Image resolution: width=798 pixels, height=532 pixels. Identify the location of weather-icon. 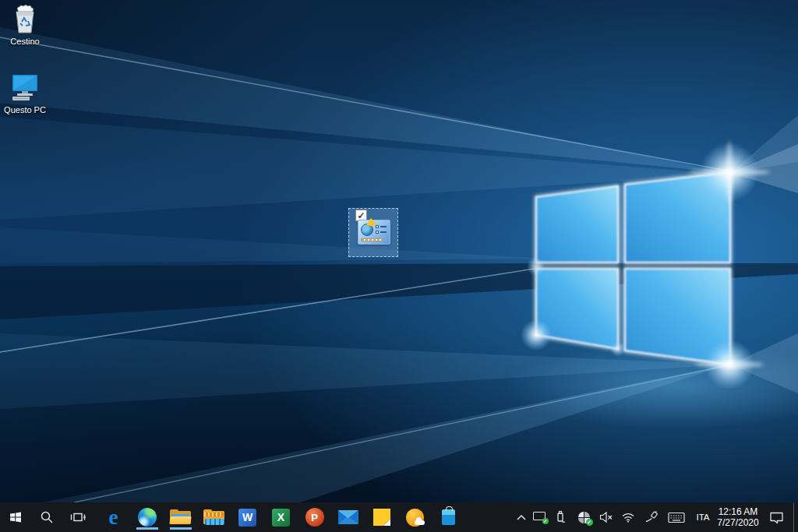
(415, 517).